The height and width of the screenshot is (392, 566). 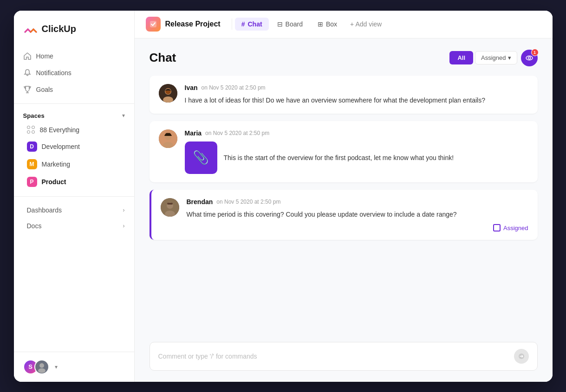 What do you see at coordinates (294, 24) in the screenshot?
I see `board-tab-label: Board` at bounding box center [294, 24].